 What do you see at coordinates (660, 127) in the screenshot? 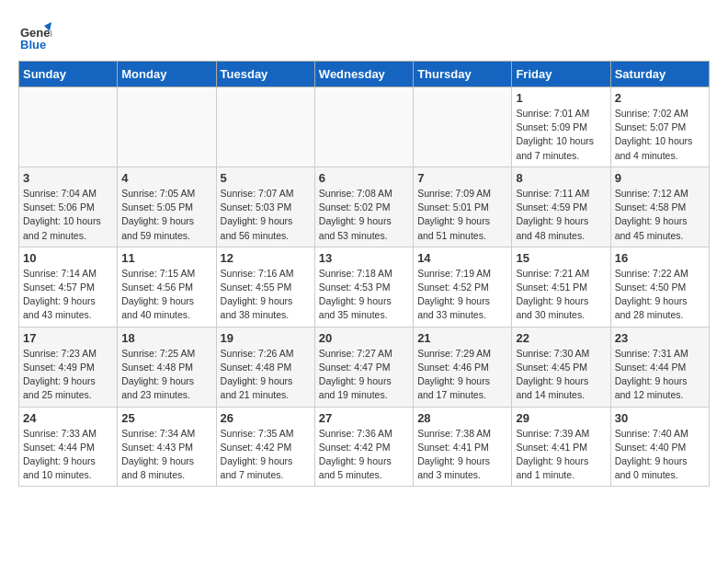
I see `calendar-cell: 2Sunrise: 7:02 AM Sunset: 5:07 PM Daylig…` at bounding box center [660, 127].